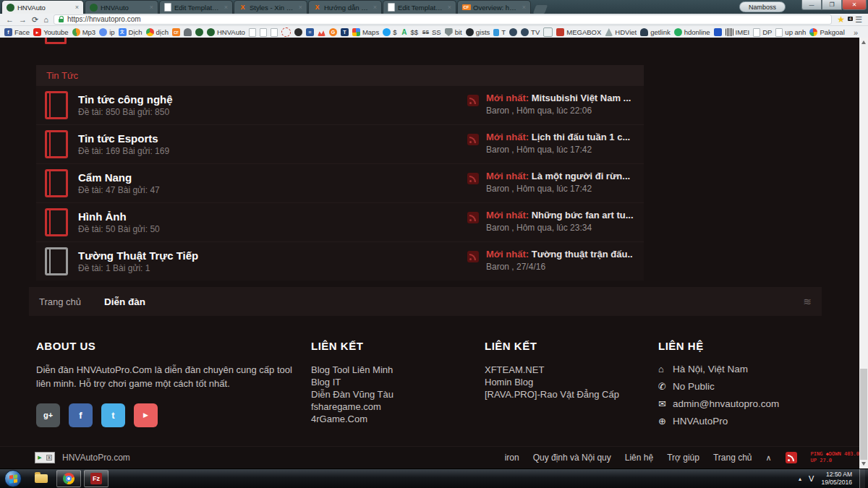 Image resolution: width=868 pixels, height=488 pixels. I want to click on latest-post-title: Những bức fan art tu..., so click(583, 215).